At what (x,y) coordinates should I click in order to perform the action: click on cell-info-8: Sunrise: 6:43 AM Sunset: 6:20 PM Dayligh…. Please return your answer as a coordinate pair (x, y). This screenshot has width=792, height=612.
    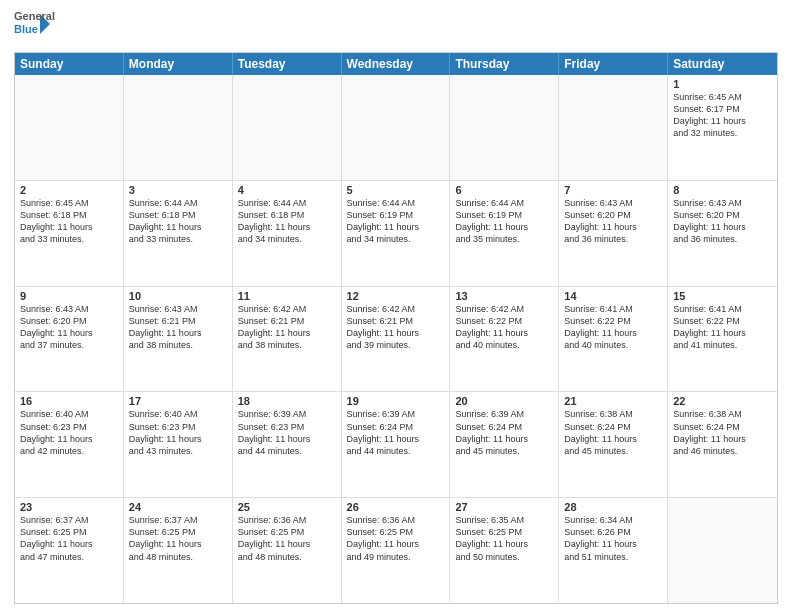
    Looking at the image, I should click on (722, 222).